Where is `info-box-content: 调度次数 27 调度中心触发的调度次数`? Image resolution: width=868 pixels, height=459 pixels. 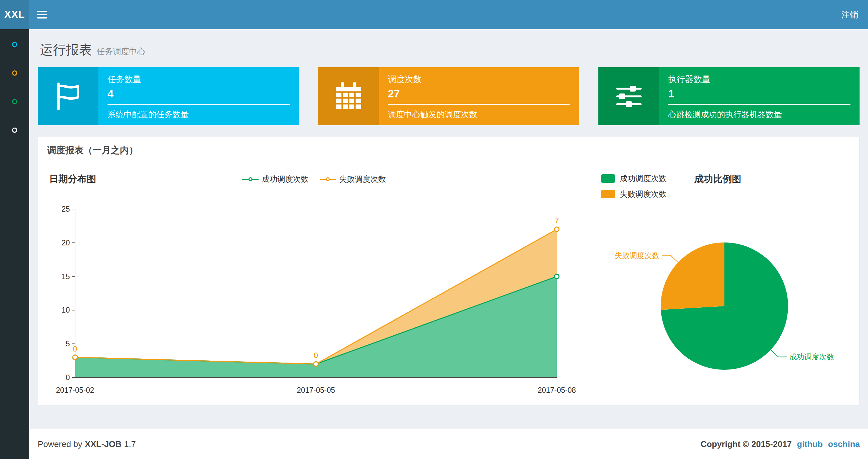 info-box-content: 调度次数 27 调度中心触发的调度次数 is located at coordinates (479, 96).